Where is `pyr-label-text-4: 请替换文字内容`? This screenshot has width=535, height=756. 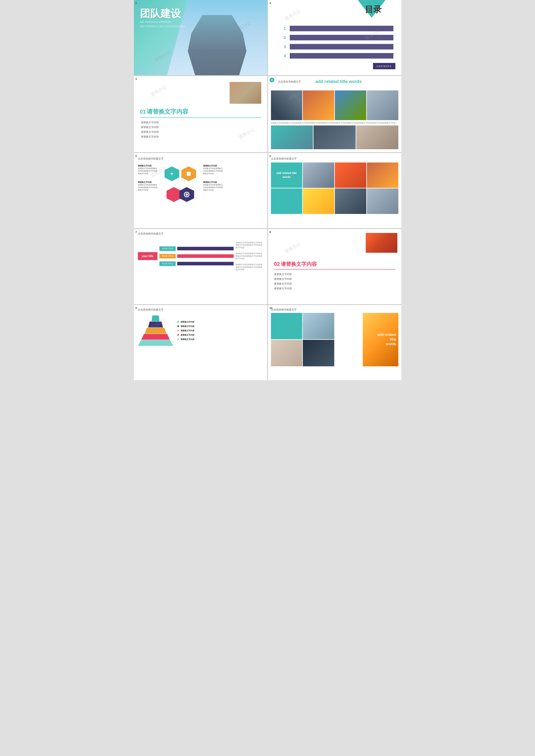
pyr-label-text-4: 请替换文字内容 is located at coordinates (187, 339).